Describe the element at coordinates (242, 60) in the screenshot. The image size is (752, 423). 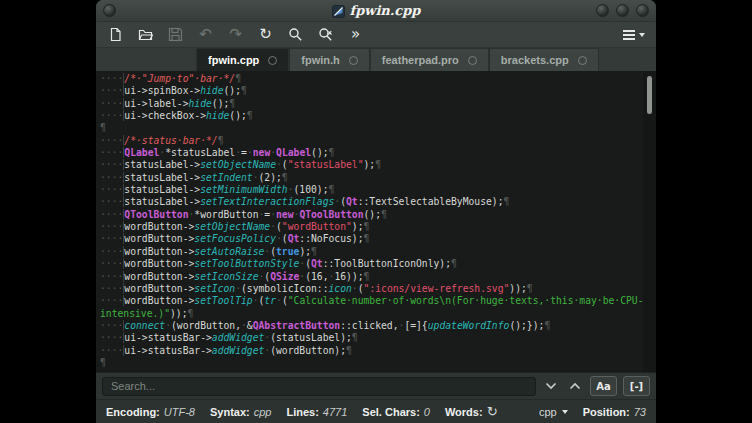
I see `tab-fpwin.cpp: fpwin.cpp` at that location.